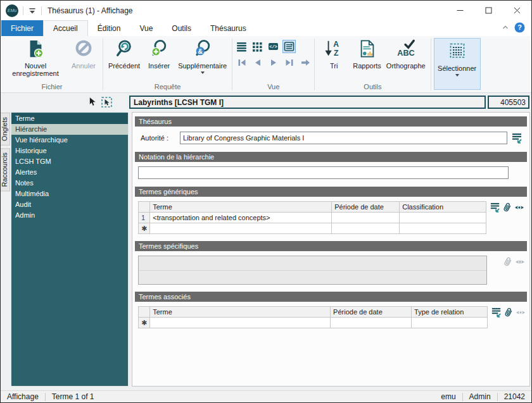 Image resolution: width=532 pixels, height=403 pixels. Describe the element at coordinates (203, 56) in the screenshot. I see `additional-query-button: & Supplémentaire` at that location.